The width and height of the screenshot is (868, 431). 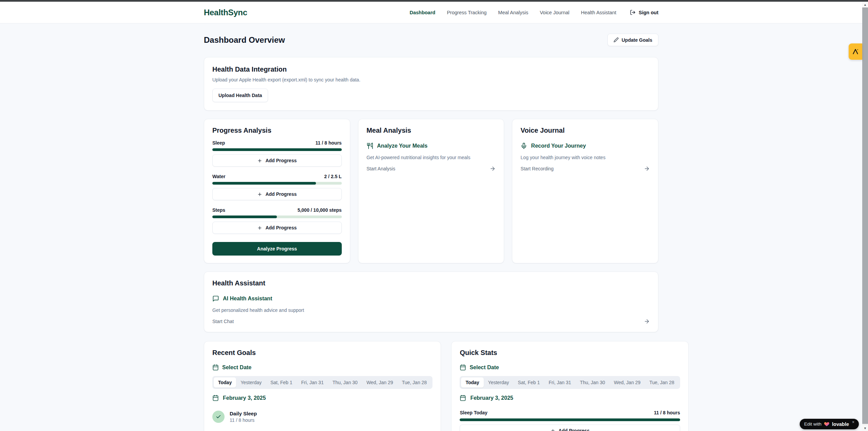 What do you see at coordinates (431, 169) in the screenshot?
I see `start-analysis-action: Start Analysis` at bounding box center [431, 169].